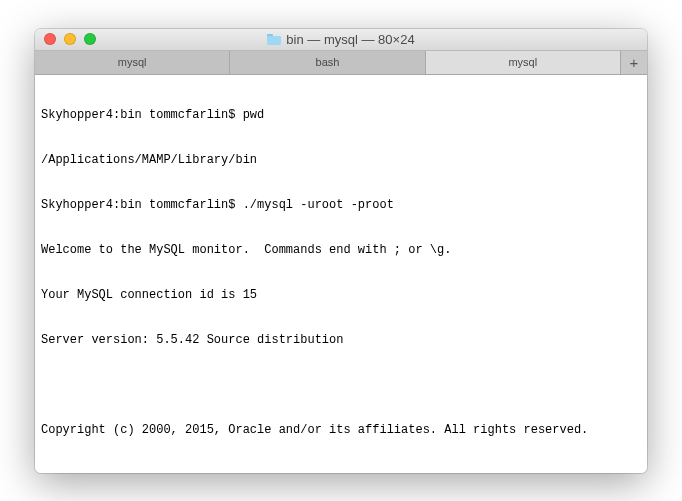 The height and width of the screenshot is (501, 682). What do you see at coordinates (341, 206) in the screenshot?
I see `terminal-line: Skyhopper4:bin tommcfarlin$ ./mysql -uro…` at bounding box center [341, 206].